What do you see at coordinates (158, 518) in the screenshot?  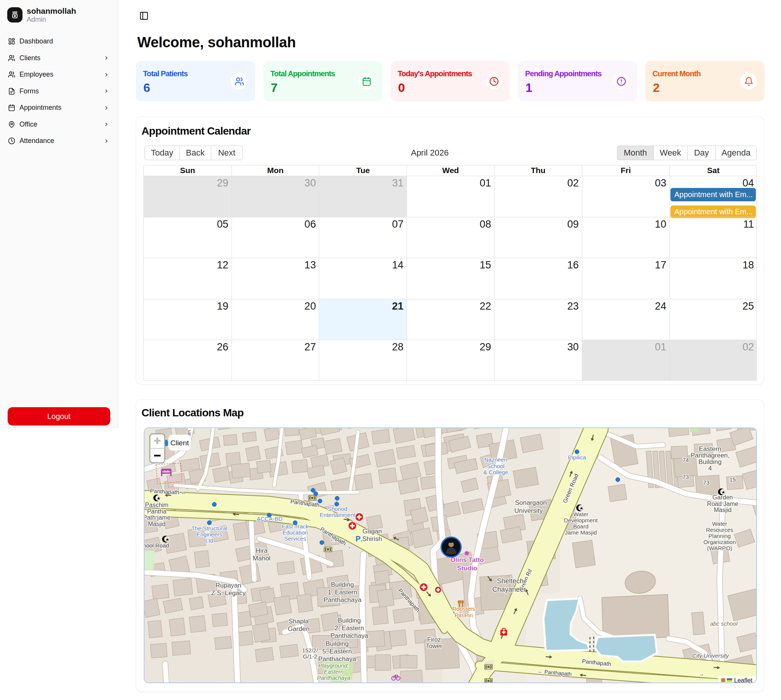 I see `svg-text: Path jame` at bounding box center [158, 518].